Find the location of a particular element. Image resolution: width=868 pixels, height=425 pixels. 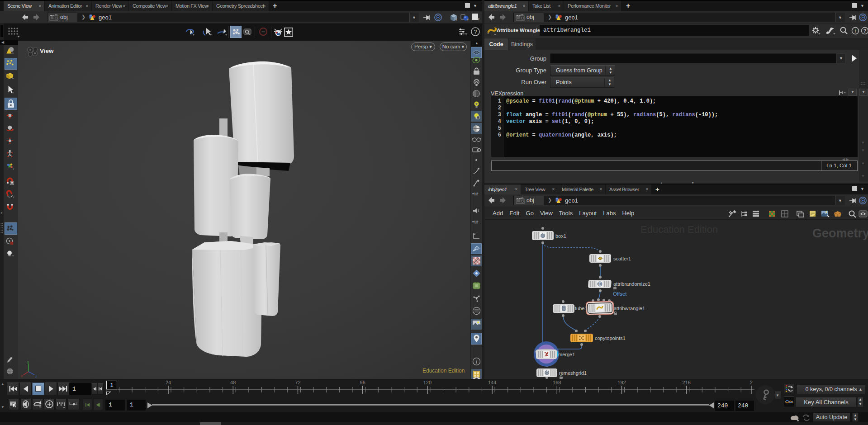

svg-text: 18 is located at coordinates (600, 284).